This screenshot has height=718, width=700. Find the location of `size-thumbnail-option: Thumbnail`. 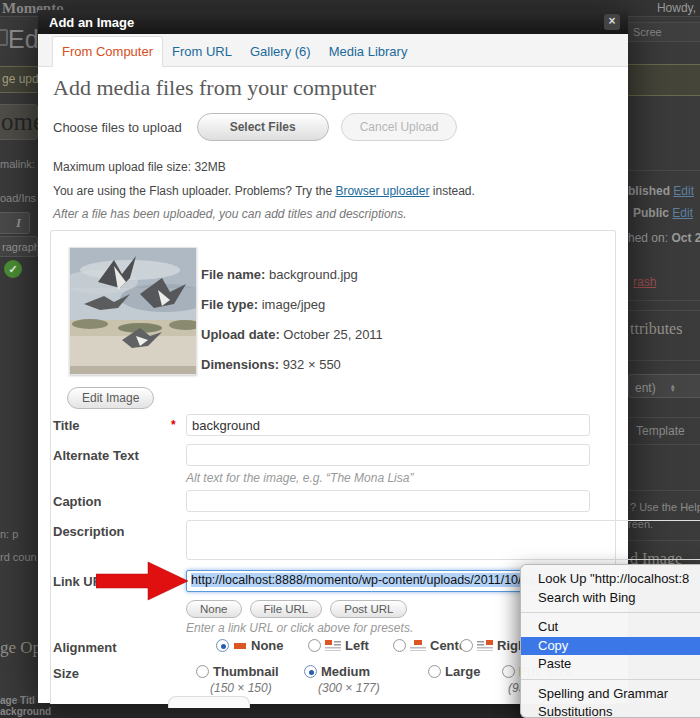

size-thumbnail-option: Thumbnail is located at coordinates (238, 672).